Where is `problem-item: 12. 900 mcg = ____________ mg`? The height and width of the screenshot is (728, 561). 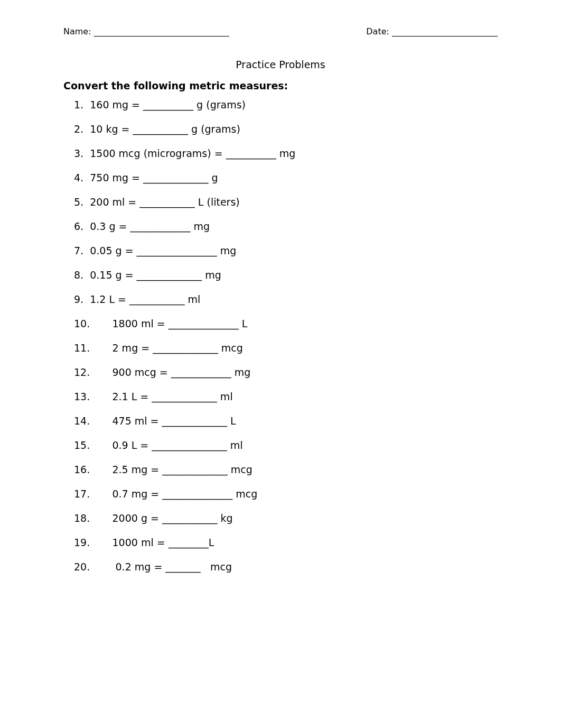 problem-item: 12. 900 mcg = ____________ mg is located at coordinates (286, 372).